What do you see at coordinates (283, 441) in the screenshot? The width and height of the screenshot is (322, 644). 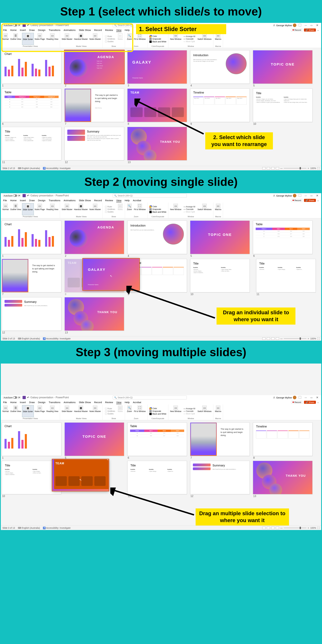 I see `slide-thumb: Timeline8` at bounding box center [283, 441].